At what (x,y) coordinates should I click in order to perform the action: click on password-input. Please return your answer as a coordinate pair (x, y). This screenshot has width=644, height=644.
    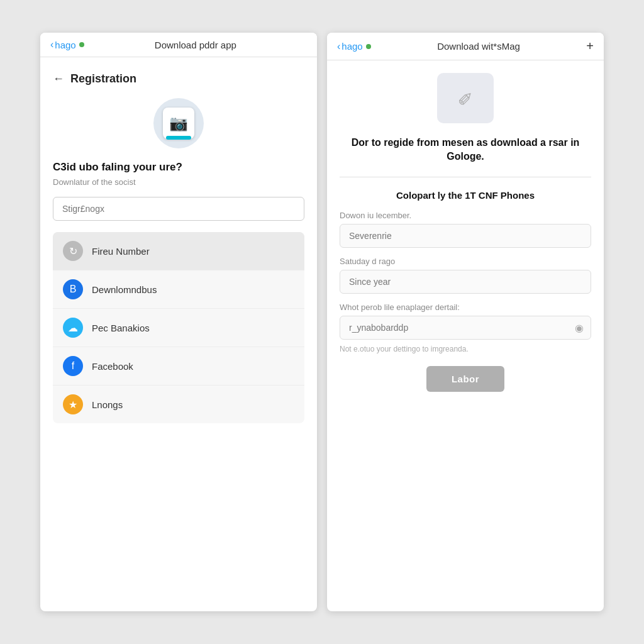
    Looking at the image, I should click on (465, 328).